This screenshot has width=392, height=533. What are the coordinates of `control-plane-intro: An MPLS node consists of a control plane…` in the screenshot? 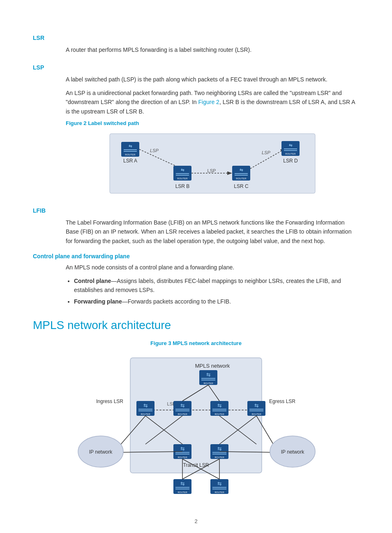 It's located at (212, 267).